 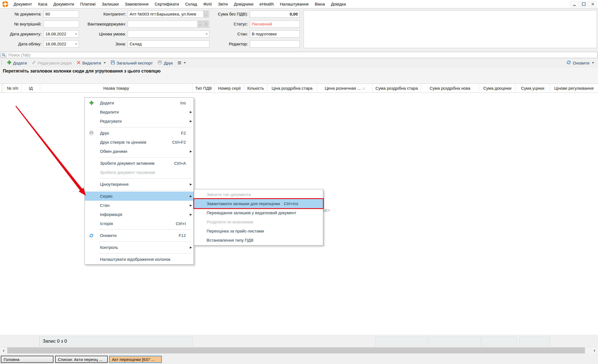 What do you see at coordinates (61, 24) in the screenshot?
I see `internal-number-field` at bounding box center [61, 24].